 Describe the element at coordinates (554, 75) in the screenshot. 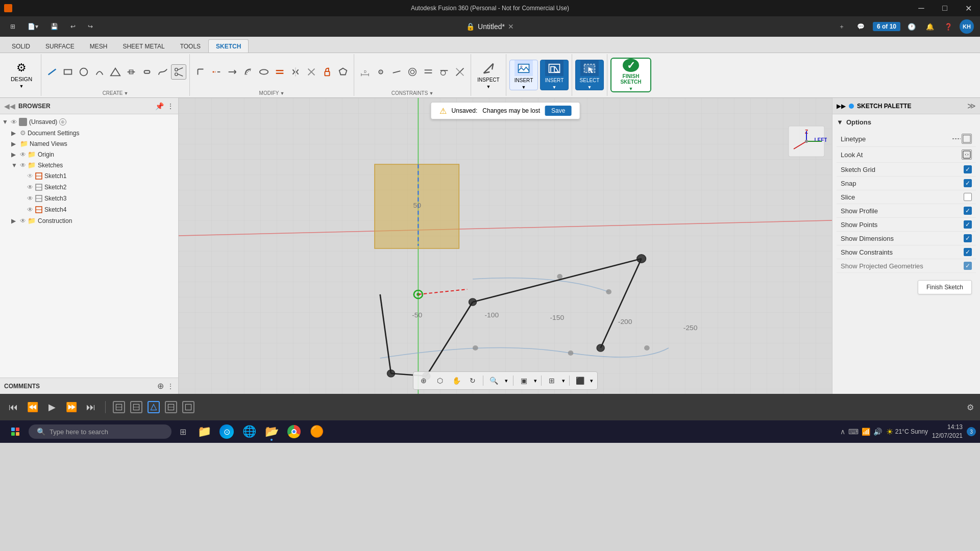

I see `insert-dxf-button: INSERT ▼` at that location.